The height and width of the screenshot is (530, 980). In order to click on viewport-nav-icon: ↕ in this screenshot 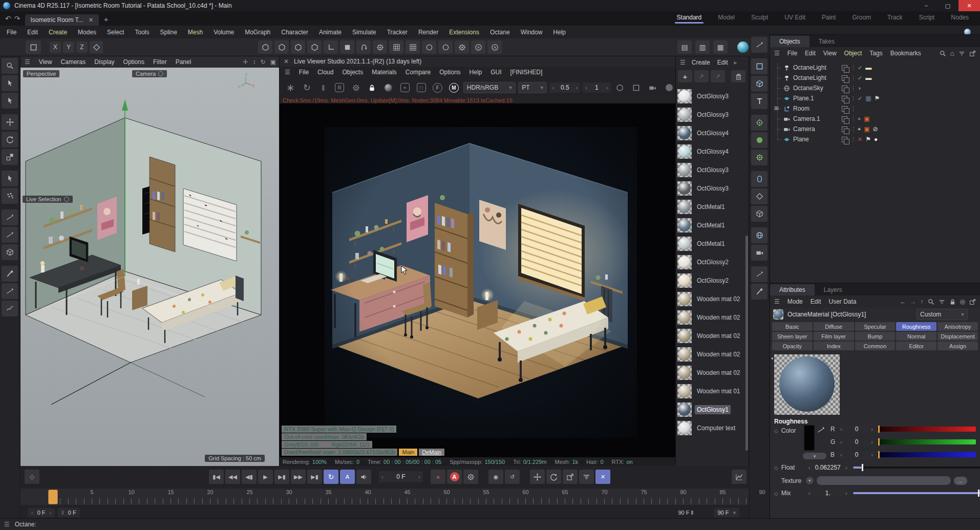, I will do `click(254, 62)`.